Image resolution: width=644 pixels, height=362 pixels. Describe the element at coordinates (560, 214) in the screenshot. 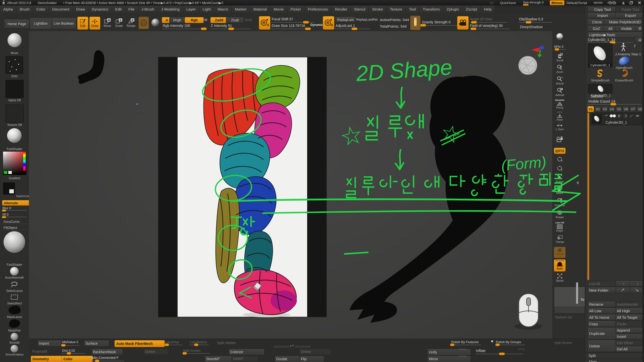

I see `rotate-canvas-button: Rotate` at that location.